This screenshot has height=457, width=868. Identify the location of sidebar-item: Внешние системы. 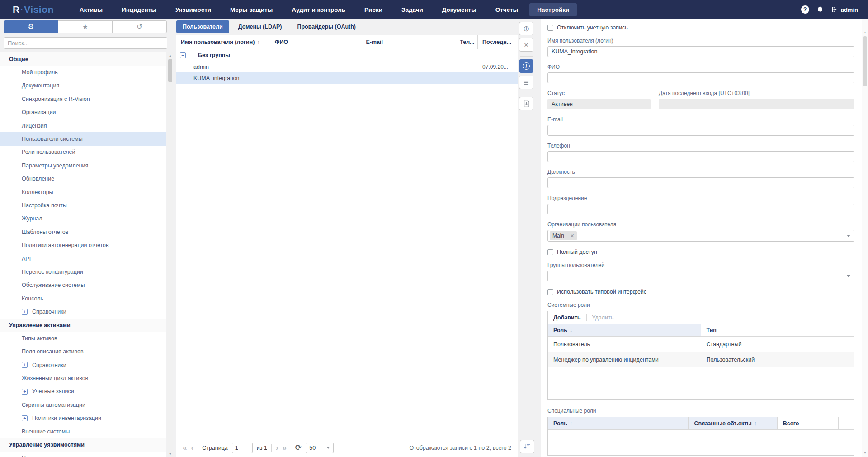
(83, 432).